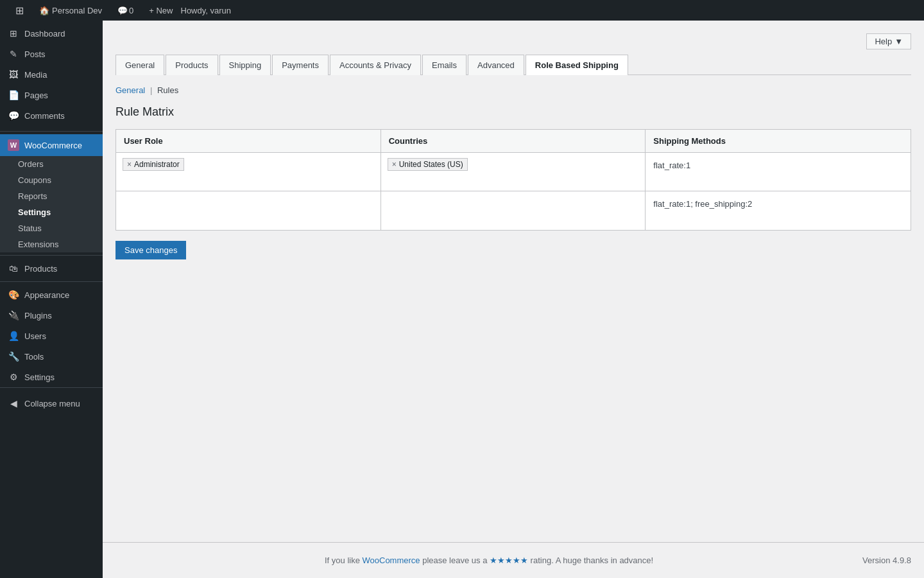 The width and height of the screenshot is (924, 578). Describe the element at coordinates (249, 172) in the screenshot. I see `row1-user-role-cell: × Administrator` at that location.